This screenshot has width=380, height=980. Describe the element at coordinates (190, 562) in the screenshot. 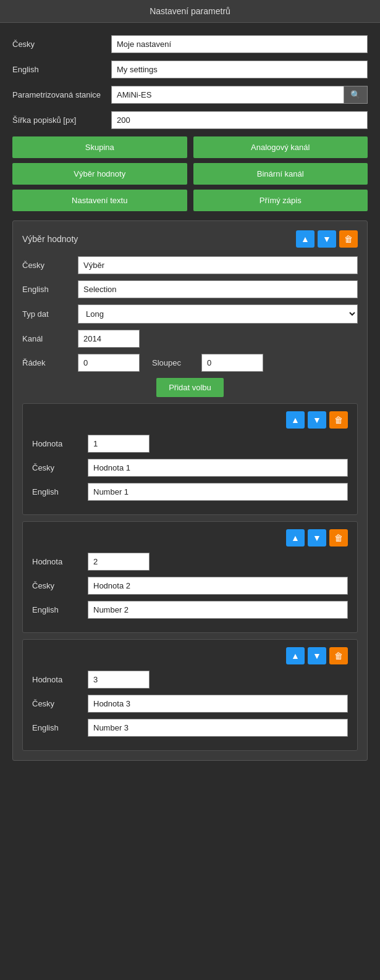

I see `item-hodnota-row-1: Hodnota` at that location.